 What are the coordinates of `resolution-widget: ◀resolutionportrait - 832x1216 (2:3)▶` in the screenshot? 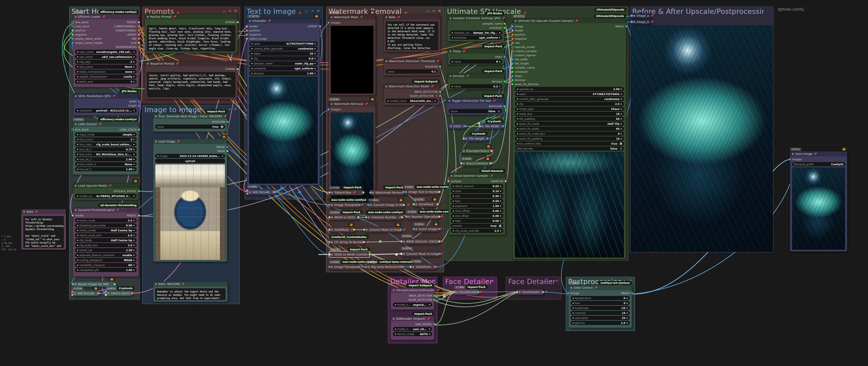 It's located at (106, 110).